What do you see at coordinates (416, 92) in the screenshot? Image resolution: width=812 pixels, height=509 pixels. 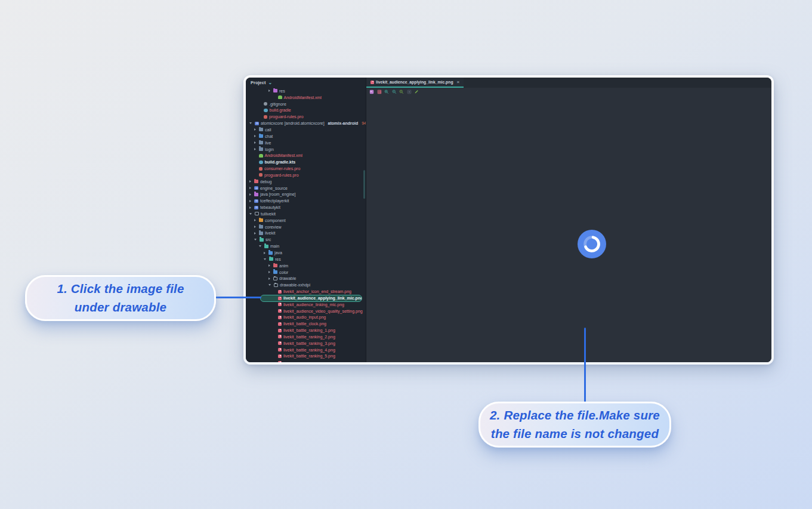 I see `edit-externally-icon` at bounding box center [416, 92].